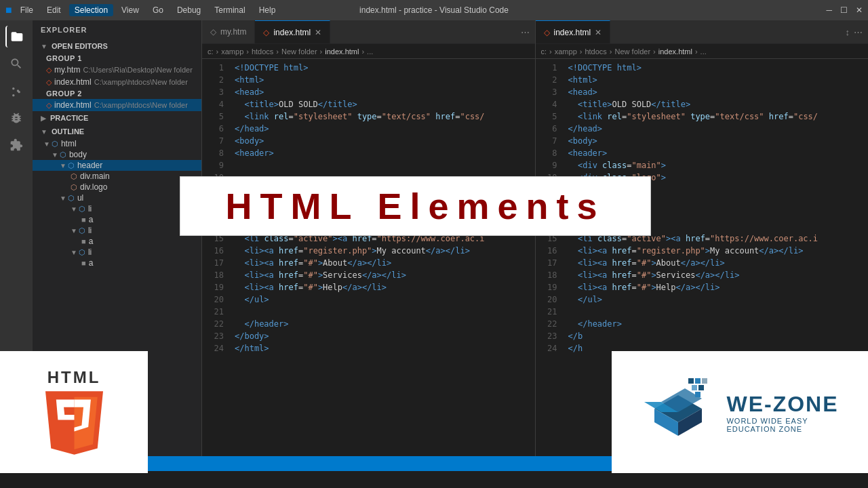 The image size is (868, 488). I want to click on app-icon: ■, so click(9, 10).